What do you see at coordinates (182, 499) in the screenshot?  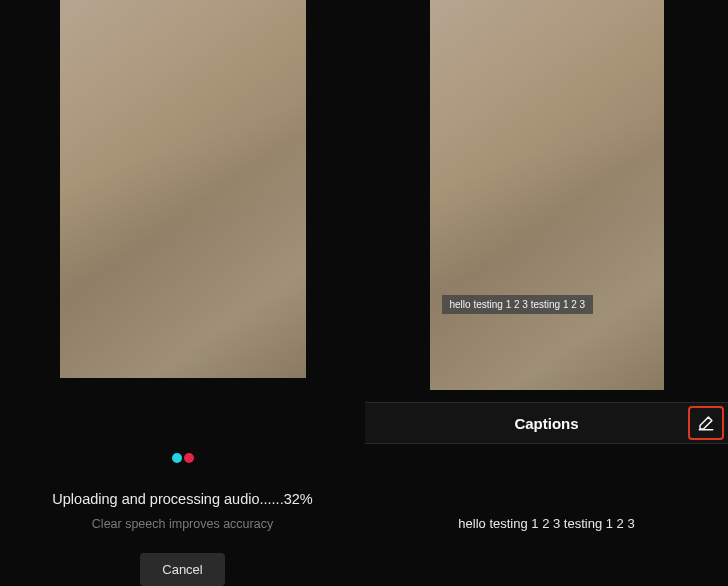 I see `processing-status-text: Uploading and processing audio......32%` at bounding box center [182, 499].